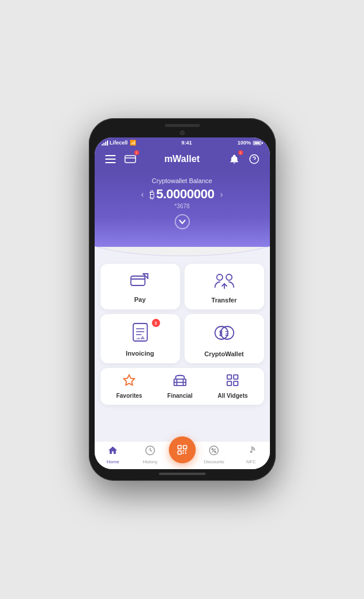  I want to click on help-button, so click(254, 159).